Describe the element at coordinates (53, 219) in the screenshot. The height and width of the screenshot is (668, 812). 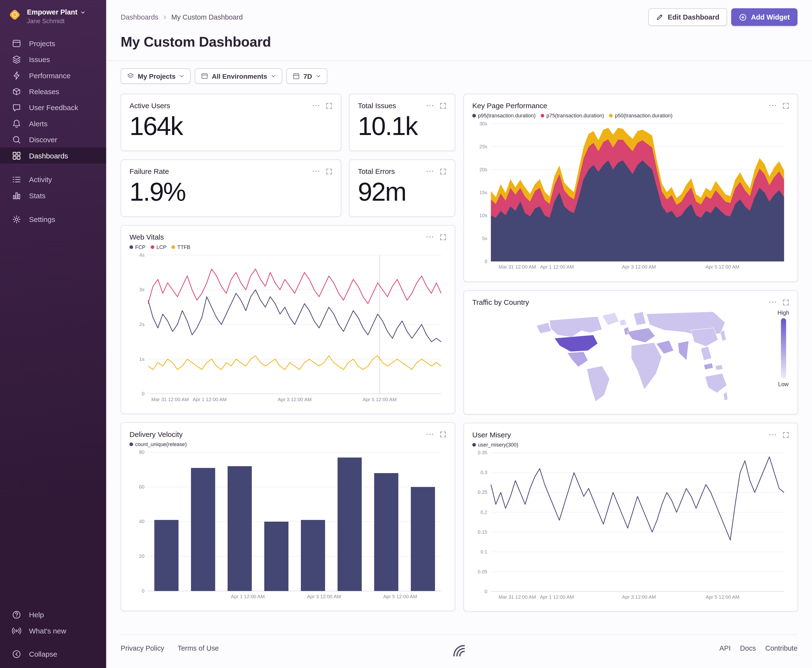
I see `sidebar-item-settings: Settings` at that location.